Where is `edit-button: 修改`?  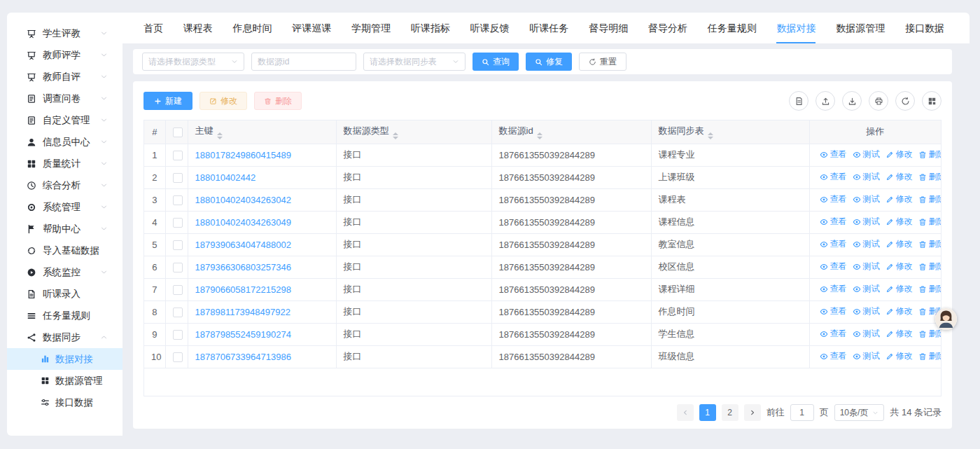 edit-button: 修改 is located at coordinates (223, 101).